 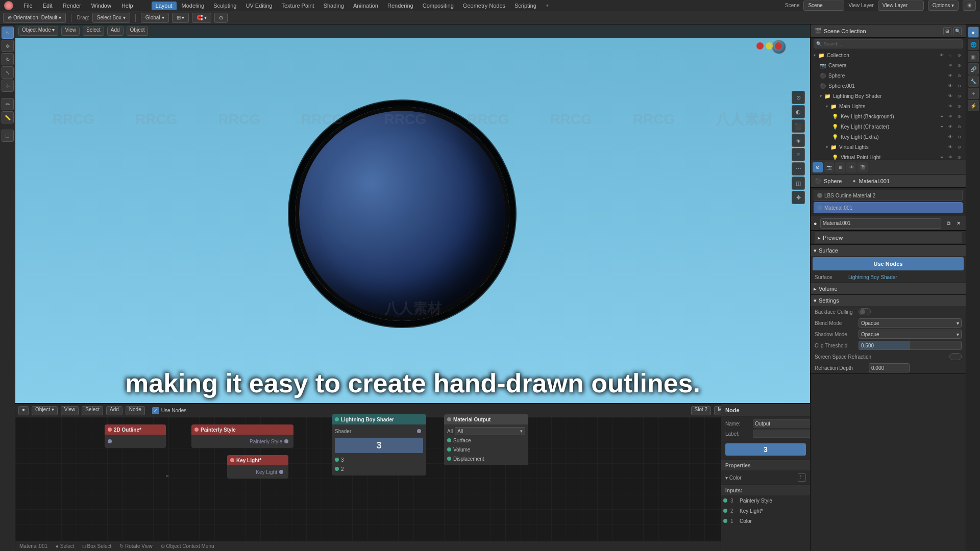 I want to click on tree-key-extra: 💡 Key Light (Extra) 👁 ⊙, so click(x=888, y=137).